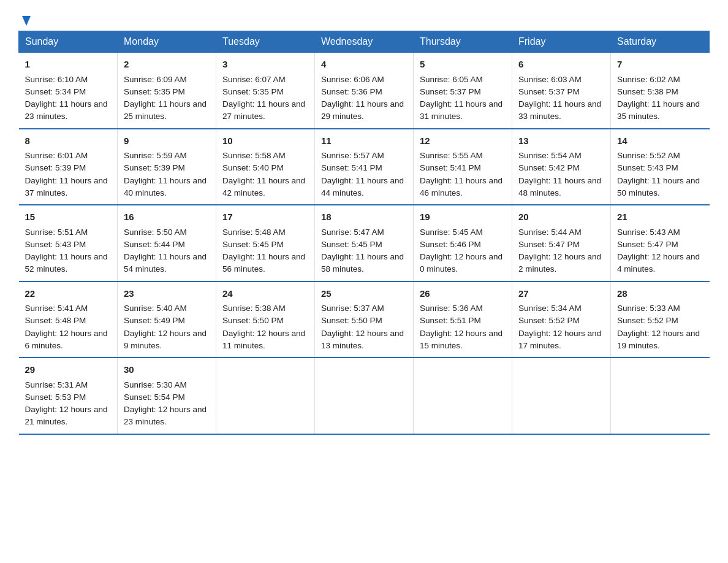  What do you see at coordinates (69, 396) in the screenshot?
I see `day-cell: 29Sunrise: 5:31 AMSunset: 5:53 PMDayligh…` at bounding box center [69, 396].